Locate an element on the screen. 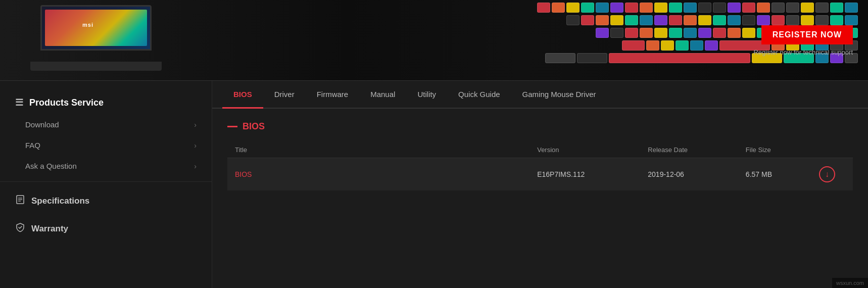  tab-bar: BIOS Driver Firmware Manual Utility Quic… is located at coordinates (540, 95).